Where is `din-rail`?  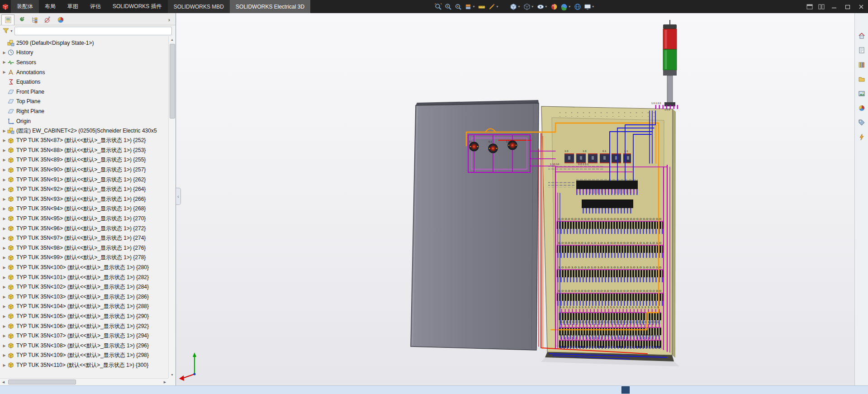 din-rail is located at coordinates (607, 206).